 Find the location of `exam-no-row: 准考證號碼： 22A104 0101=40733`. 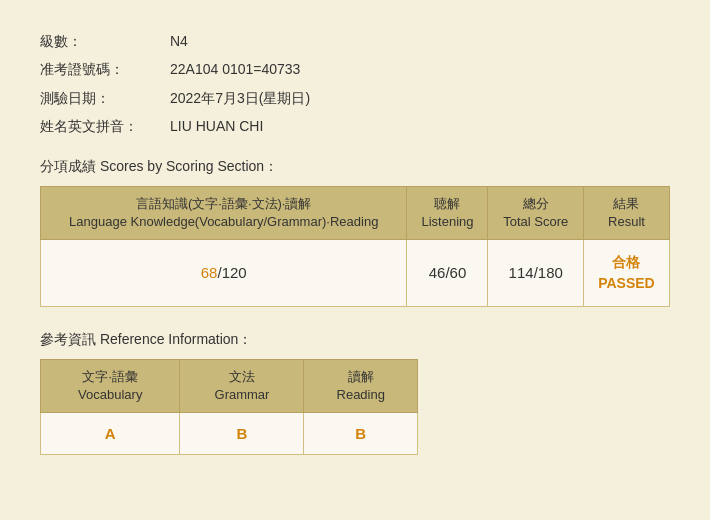

exam-no-row: 准考證號碼： 22A104 0101=40733 is located at coordinates (355, 69).